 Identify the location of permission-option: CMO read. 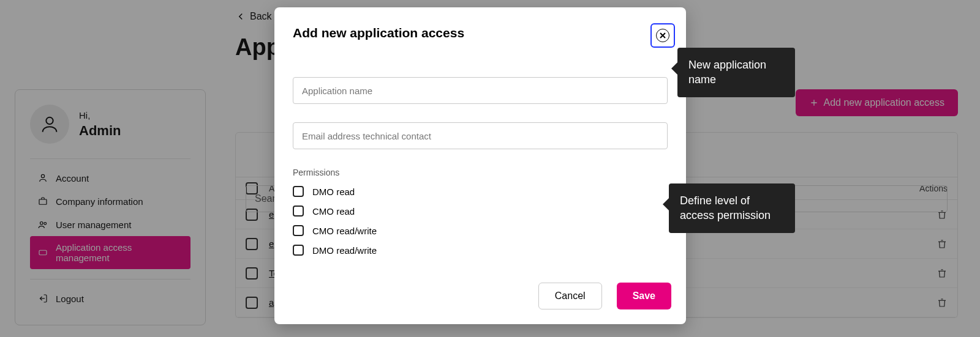
(480, 211).